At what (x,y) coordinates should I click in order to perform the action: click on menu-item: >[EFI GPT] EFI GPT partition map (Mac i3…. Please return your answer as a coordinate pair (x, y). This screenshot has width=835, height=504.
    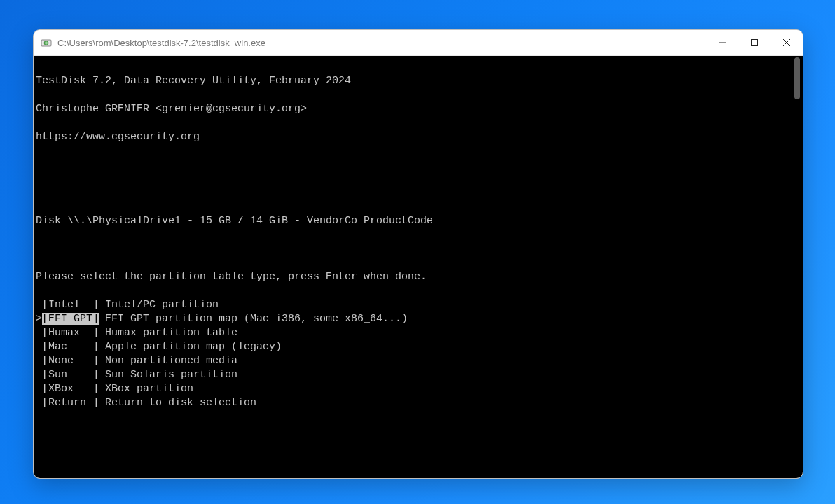
    Looking at the image, I should click on (418, 319).